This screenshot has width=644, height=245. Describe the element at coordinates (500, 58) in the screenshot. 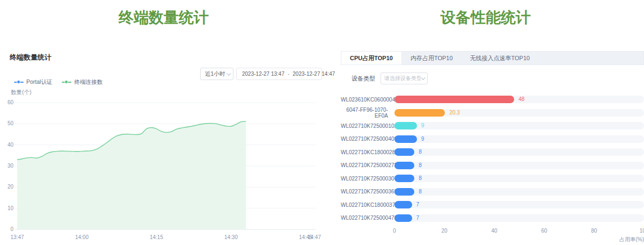

I see `tab-无线接入点速率TOP10: 无线接入点速率TOP10` at that location.